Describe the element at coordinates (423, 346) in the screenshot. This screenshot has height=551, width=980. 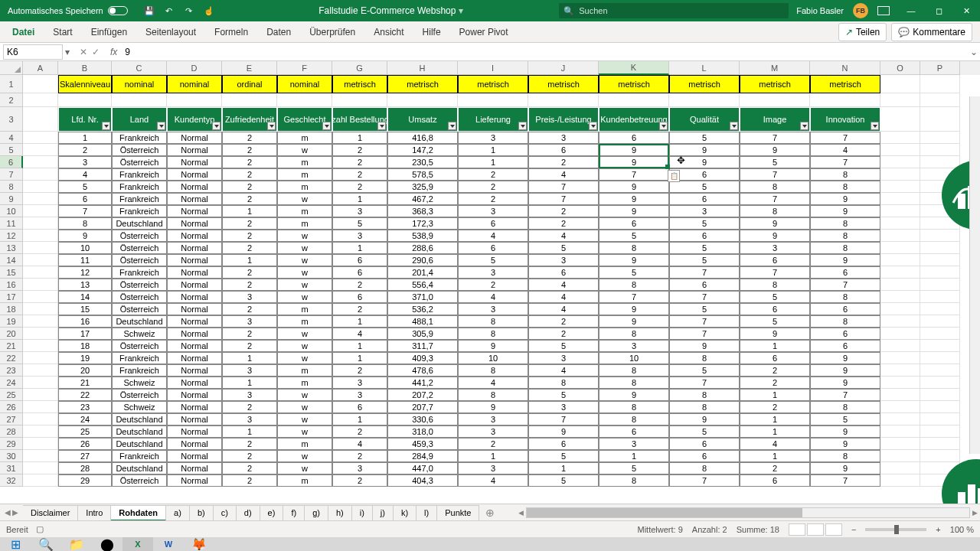
I see `cell: 311,7` at that location.